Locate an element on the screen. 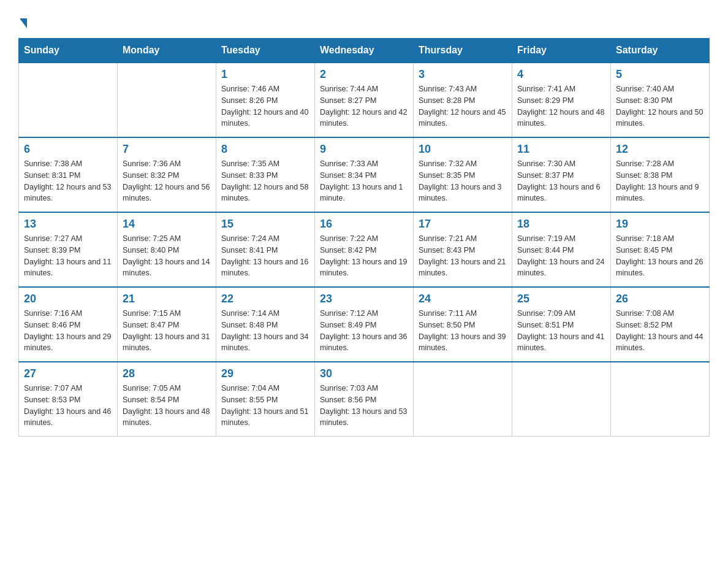  day-info: Sunrise: 7:05 AMSunset: 8:54 PMDaylight:… is located at coordinates (167, 406).